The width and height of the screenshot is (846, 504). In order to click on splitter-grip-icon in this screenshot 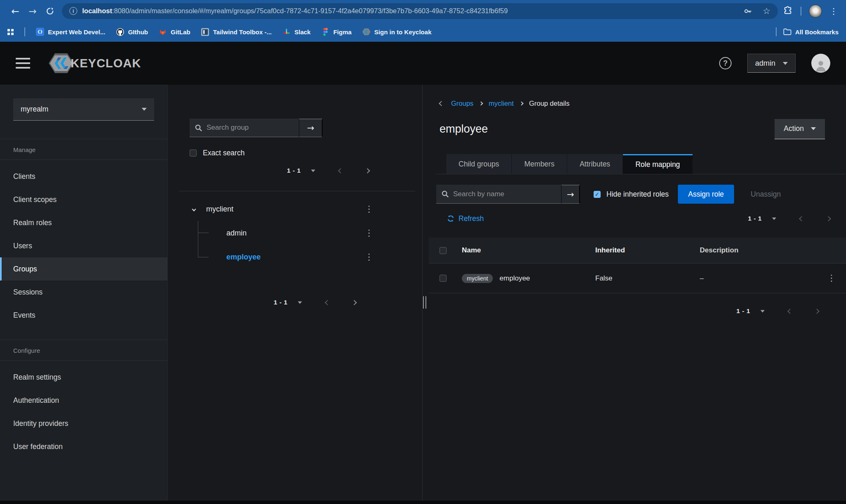, I will do `click(425, 302)`.